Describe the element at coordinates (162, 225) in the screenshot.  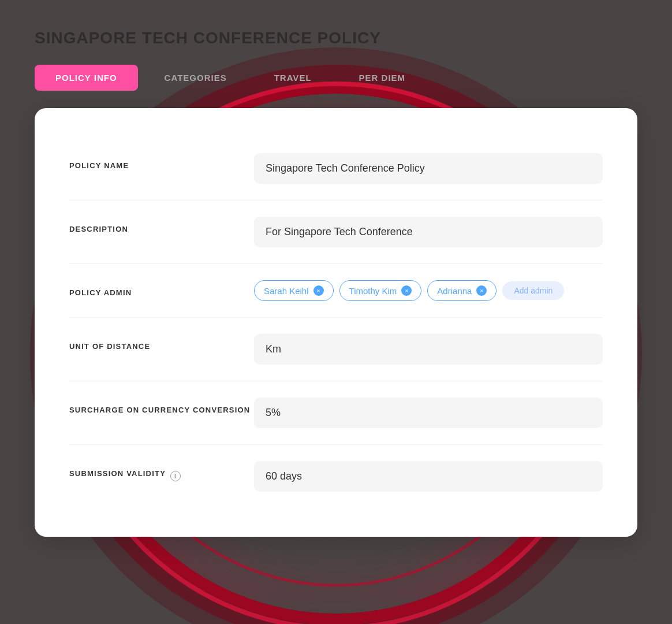
I see `description-label: Description` at that location.